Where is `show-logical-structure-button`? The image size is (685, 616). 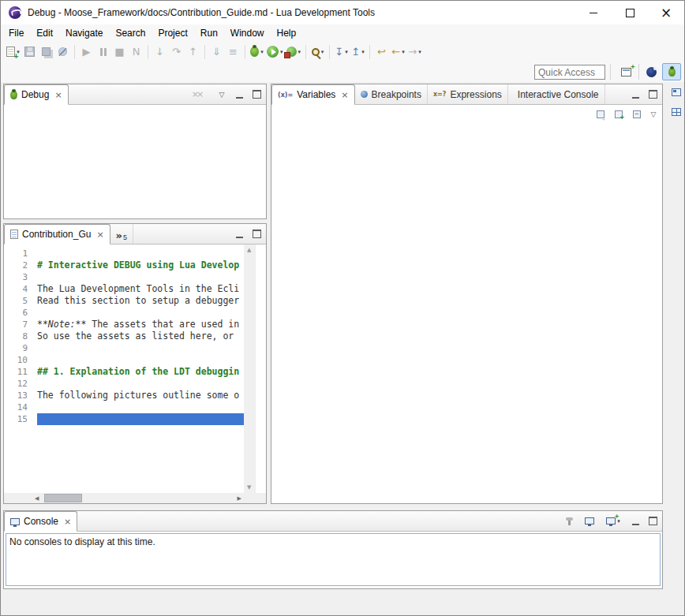 show-logical-structure-button is located at coordinates (601, 114).